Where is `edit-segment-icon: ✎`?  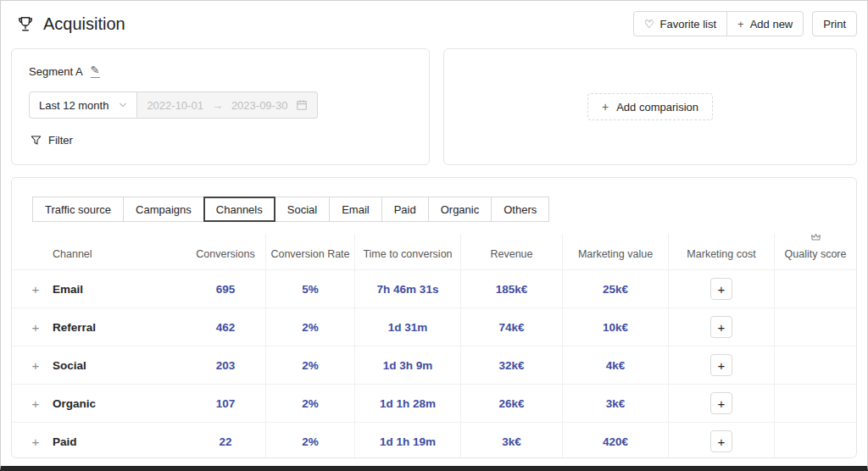 edit-segment-icon: ✎ is located at coordinates (95, 71).